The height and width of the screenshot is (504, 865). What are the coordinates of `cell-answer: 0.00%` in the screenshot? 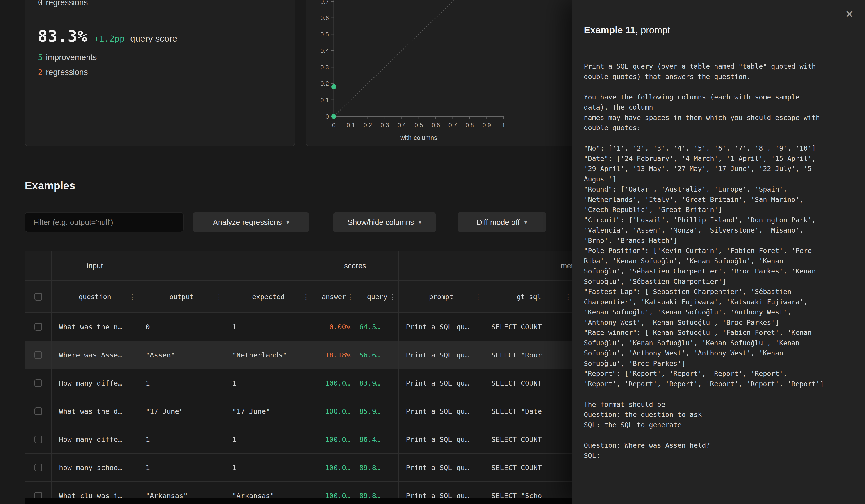 It's located at (334, 327).